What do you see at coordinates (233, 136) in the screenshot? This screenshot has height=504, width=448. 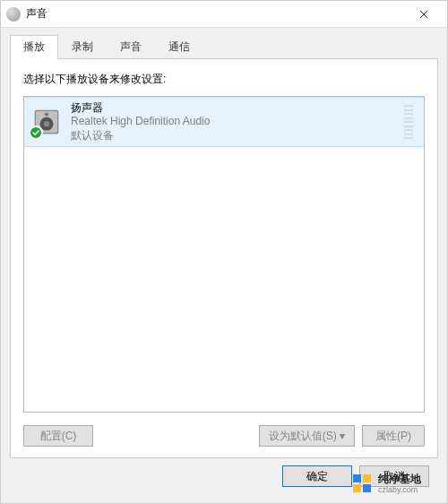 I see `device-status: 默认设备` at bounding box center [233, 136].